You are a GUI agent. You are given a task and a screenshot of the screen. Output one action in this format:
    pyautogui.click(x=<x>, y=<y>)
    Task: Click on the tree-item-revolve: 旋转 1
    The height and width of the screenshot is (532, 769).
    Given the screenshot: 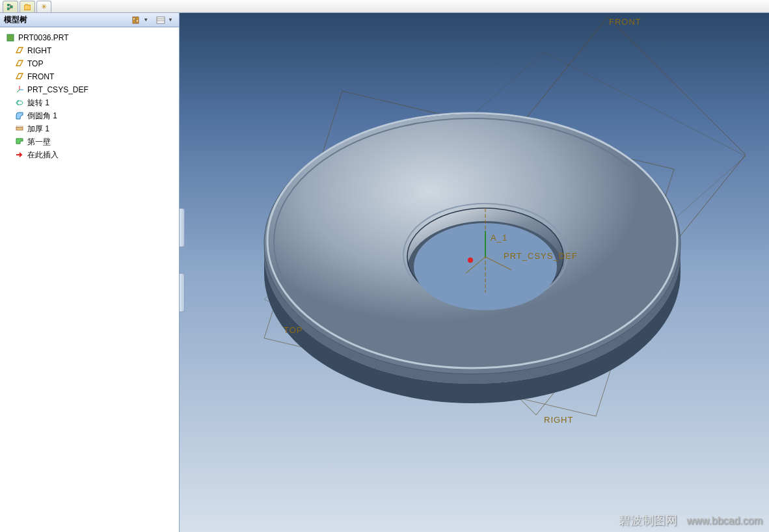 What is the action you would take?
    pyautogui.click(x=90, y=103)
    